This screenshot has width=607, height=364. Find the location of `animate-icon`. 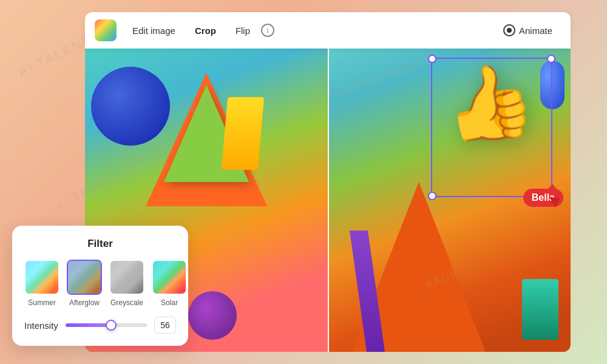

animate-icon is located at coordinates (509, 30).